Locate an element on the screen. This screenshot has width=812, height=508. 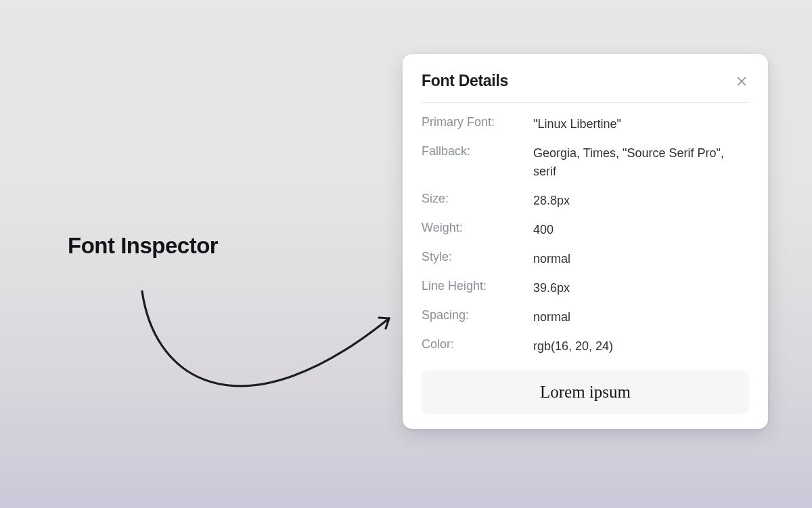
value-line-height: 39.6px is located at coordinates (551, 289).